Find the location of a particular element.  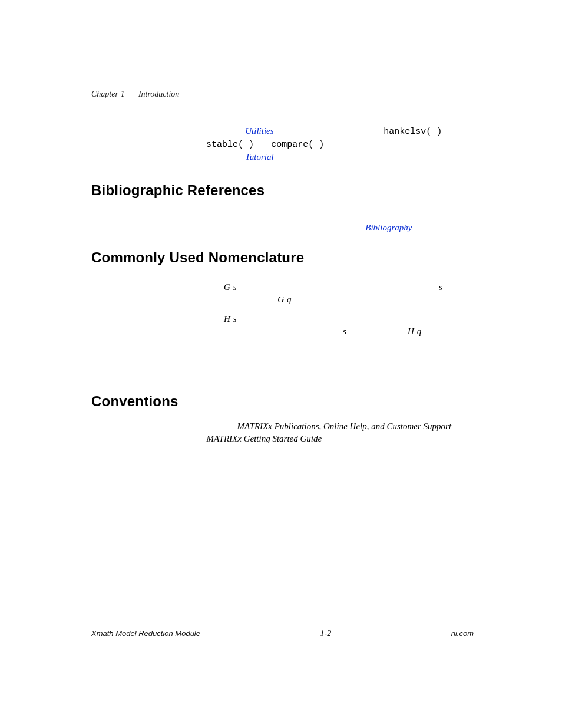

var-q: q is located at coordinates (289, 299).